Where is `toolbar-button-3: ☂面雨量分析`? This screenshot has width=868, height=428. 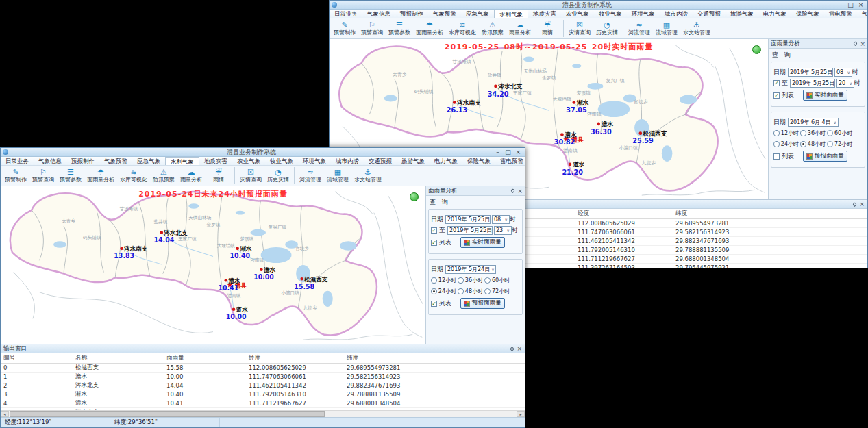
toolbar-button-3: ☂面雨量分析 is located at coordinates (101, 175).